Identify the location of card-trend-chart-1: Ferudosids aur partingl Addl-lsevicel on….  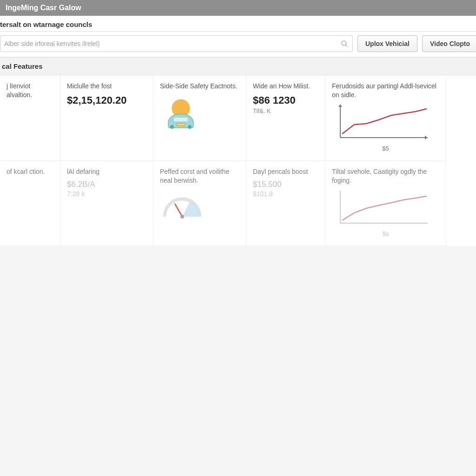
(386, 118).